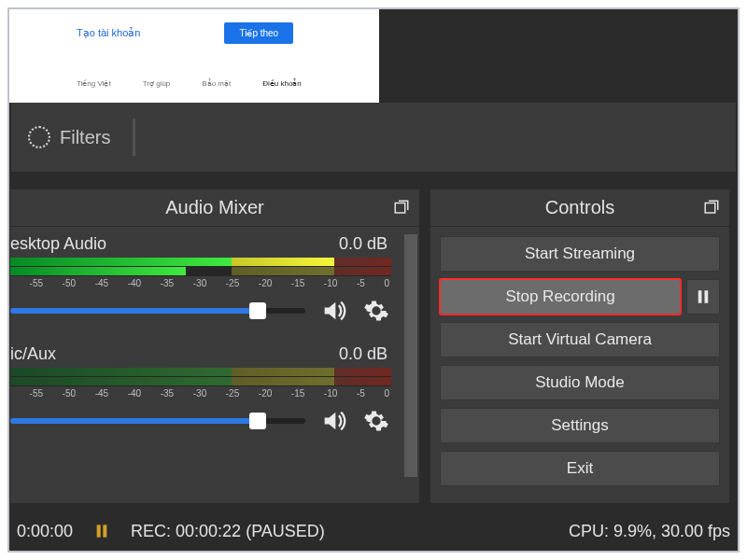  What do you see at coordinates (157, 84) in the screenshot?
I see `preview-footer-item: Trợ giúp` at bounding box center [157, 84].